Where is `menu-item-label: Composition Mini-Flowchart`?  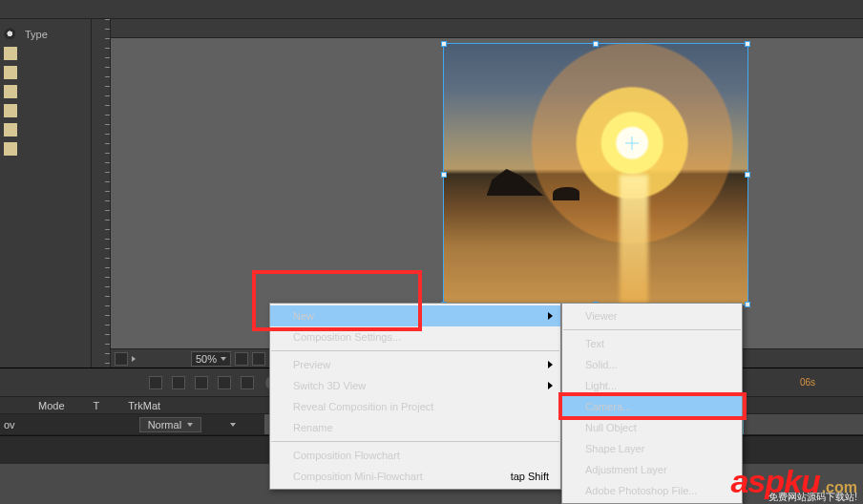
menu-item-label: Composition Mini-Flowchart is located at coordinates (358, 476).